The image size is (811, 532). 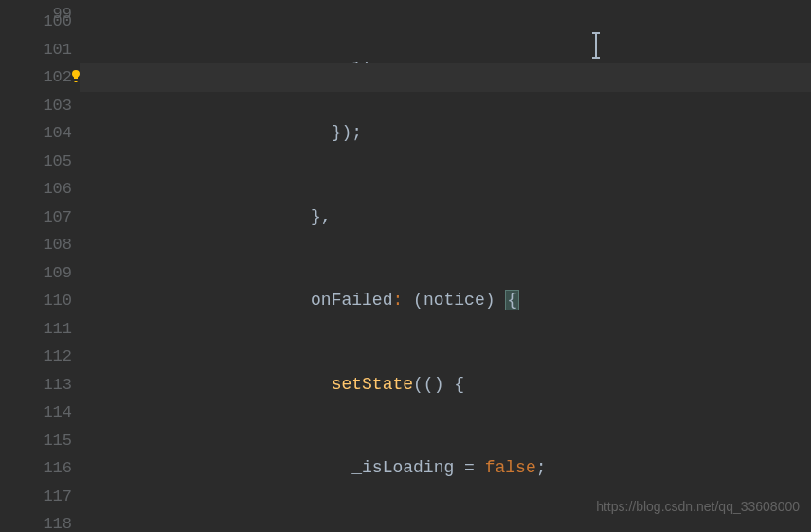 I want to click on line-number: 109, so click(x=57, y=273).